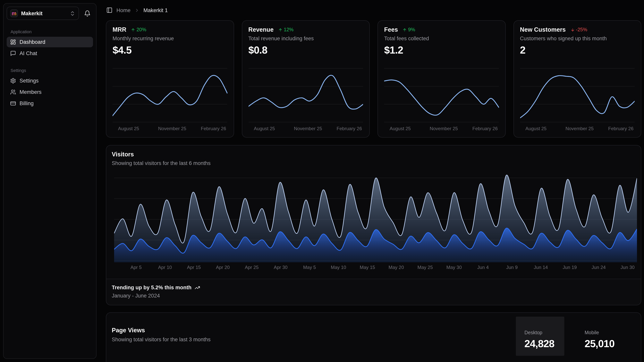 This screenshot has height=362, width=644. I want to click on series-toggle-mobile: Mobile25,010, so click(604, 336).